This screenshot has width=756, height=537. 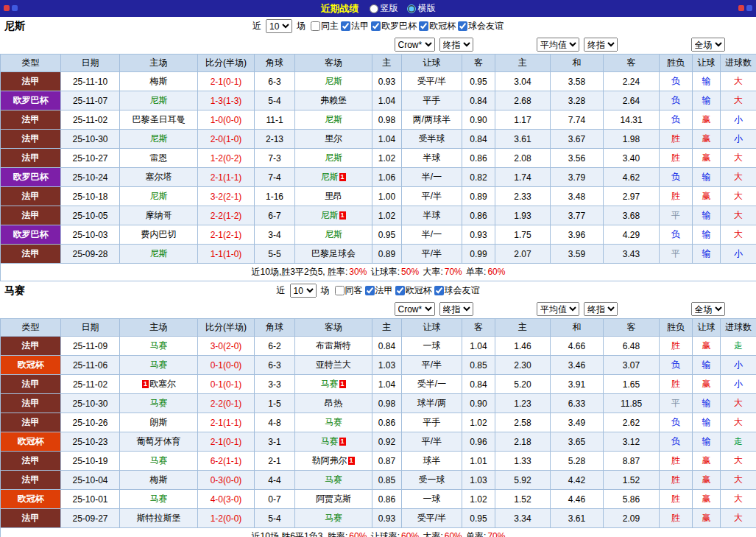 What do you see at coordinates (91, 385) in the screenshot?
I see `match-date: 25-11-02` at bounding box center [91, 385].